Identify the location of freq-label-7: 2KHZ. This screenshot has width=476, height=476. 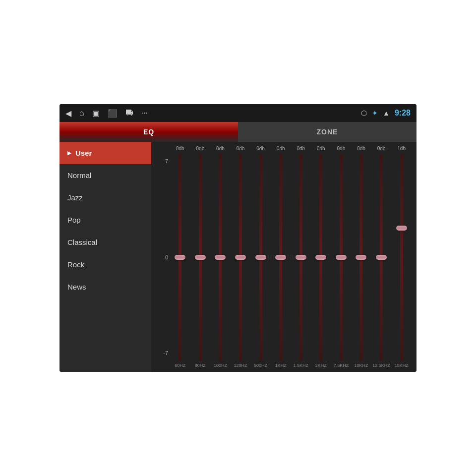
(321, 365).